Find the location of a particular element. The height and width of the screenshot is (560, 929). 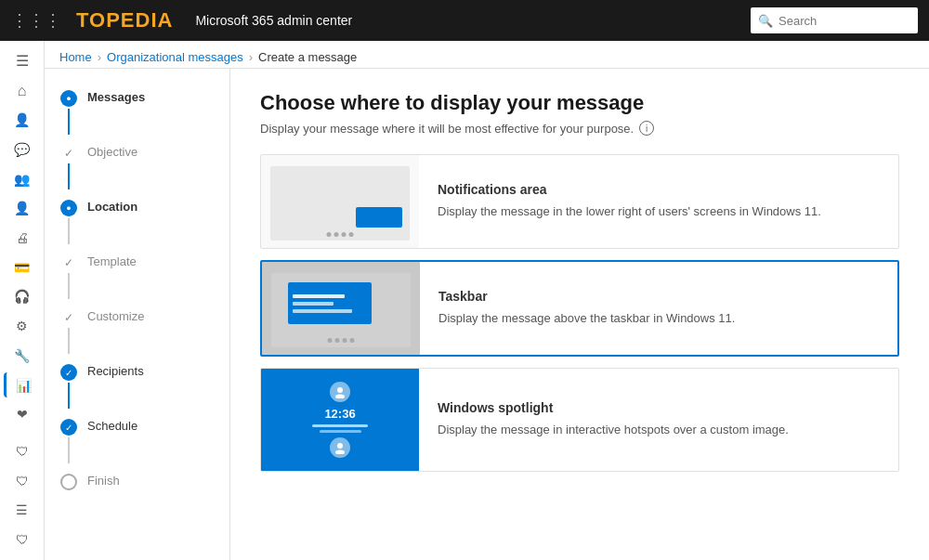

step-line-customize is located at coordinates (69, 341).